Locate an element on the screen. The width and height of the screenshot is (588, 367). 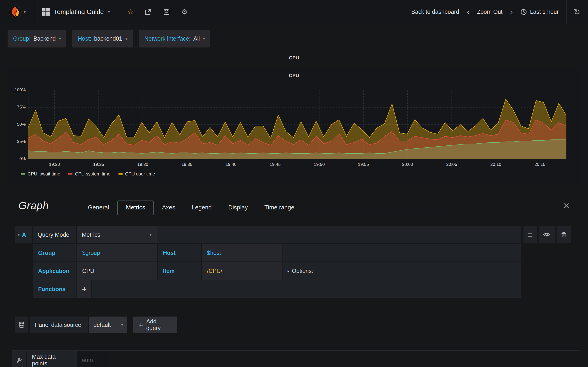
variable-value: All is located at coordinates (197, 39).